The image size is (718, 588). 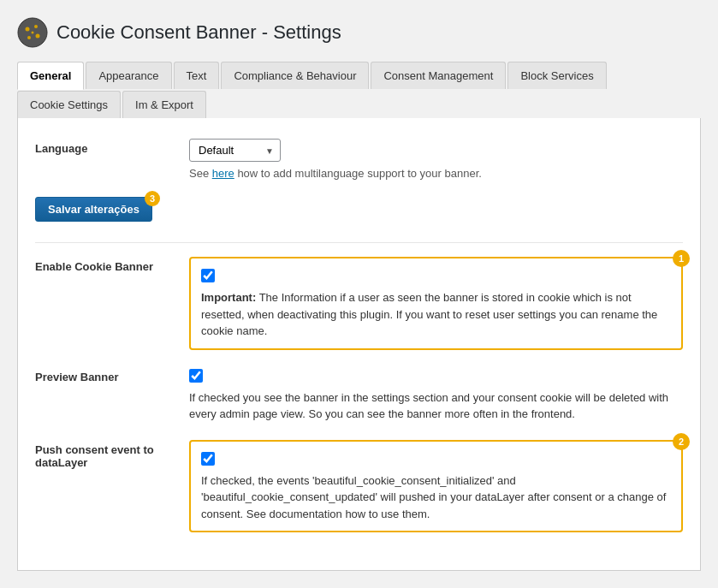 I want to click on cookie-consent-icon, so click(x=33, y=33).